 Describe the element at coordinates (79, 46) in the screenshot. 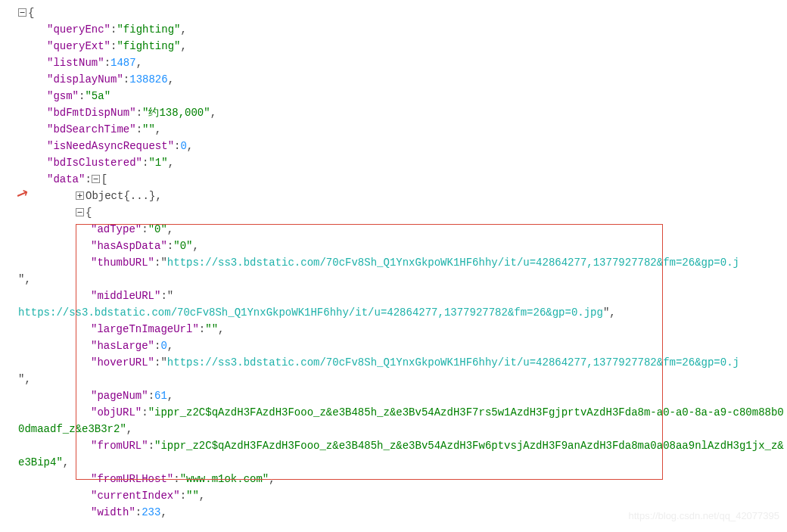

I see `json-key: "queryExt"` at that location.